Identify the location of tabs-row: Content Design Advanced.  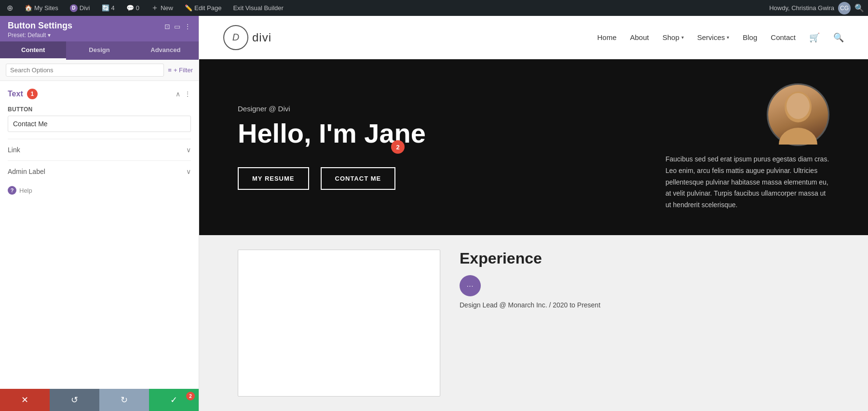
(99, 51).